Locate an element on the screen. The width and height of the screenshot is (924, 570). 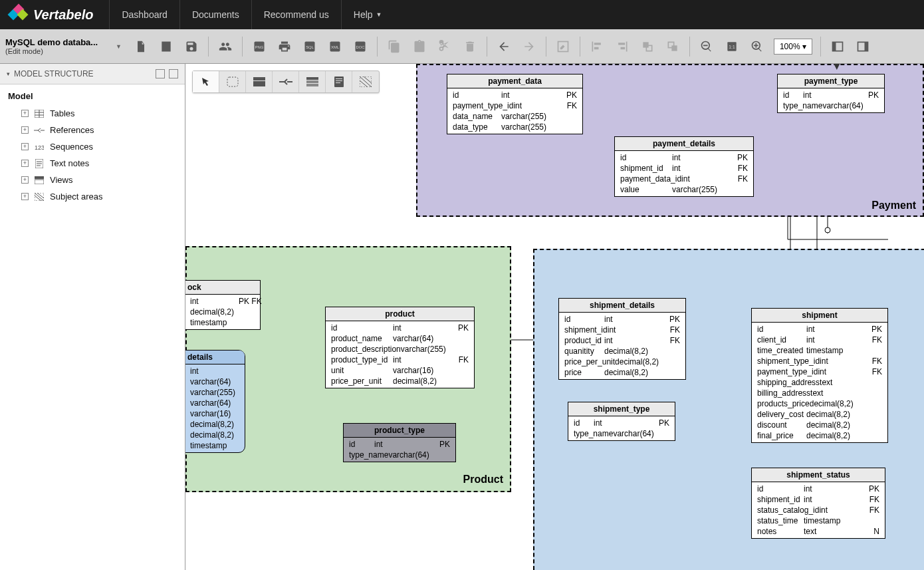
table-column: shipment_type_idintFK is located at coordinates (820, 361).